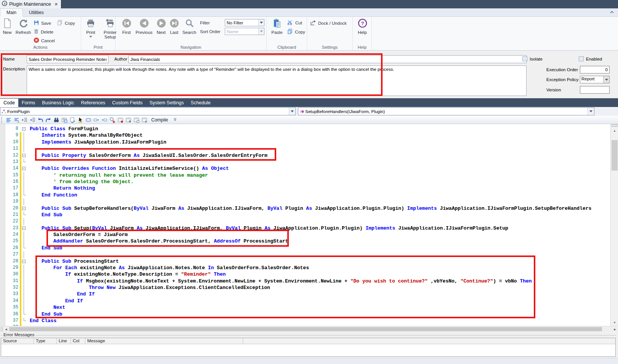 The image size is (618, 364). Describe the element at coordinates (78, 341) in the screenshot. I see `error-column-col: Col` at that location.